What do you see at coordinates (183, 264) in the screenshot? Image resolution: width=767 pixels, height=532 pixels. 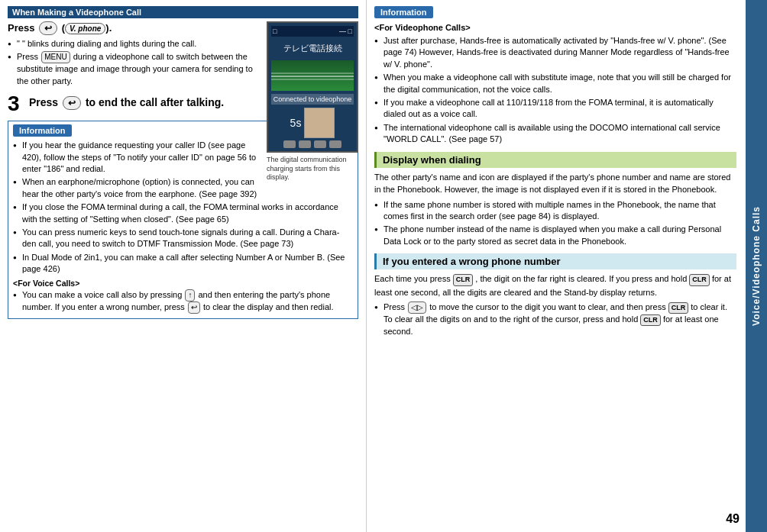 I see `info-bullet-5: In Dual Mode of 2in1, you can make a cal…` at bounding box center [183, 264].